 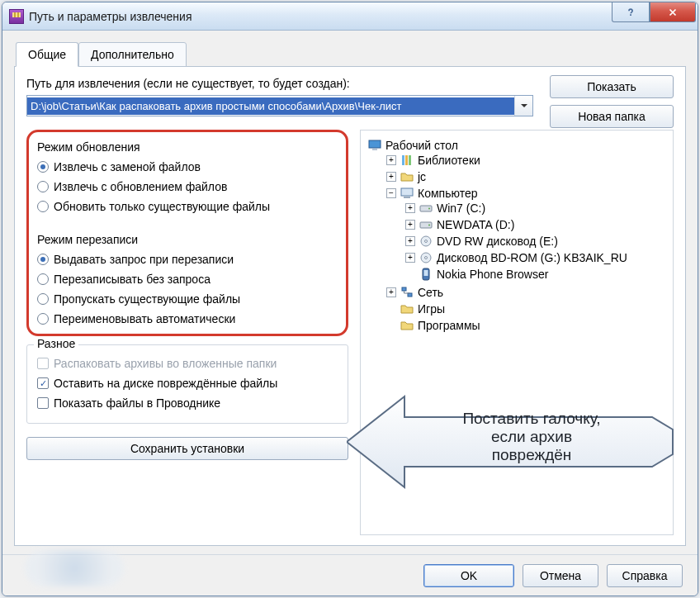 What do you see at coordinates (536, 208) in the screenshot?
I see `tree-win7: +Win7 (C:)` at bounding box center [536, 208].